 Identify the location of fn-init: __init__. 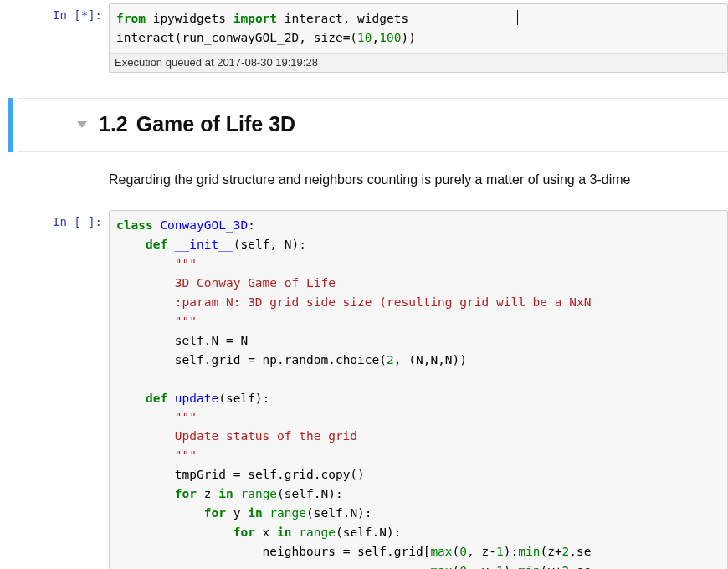
(201, 244).